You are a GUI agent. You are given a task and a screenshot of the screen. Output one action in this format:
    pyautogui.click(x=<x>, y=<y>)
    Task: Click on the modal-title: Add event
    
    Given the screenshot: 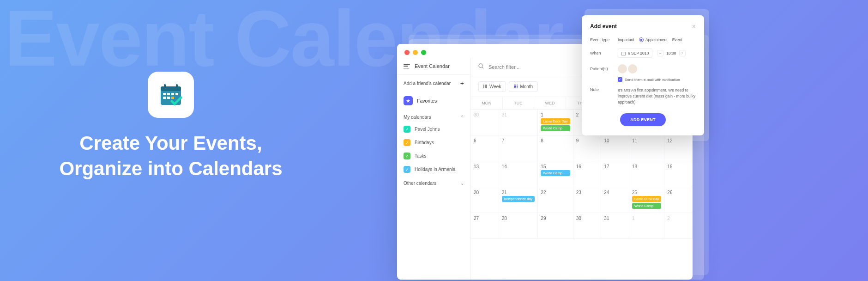 What is the action you would take?
    pyautogui.click(x=603, y=26)
    